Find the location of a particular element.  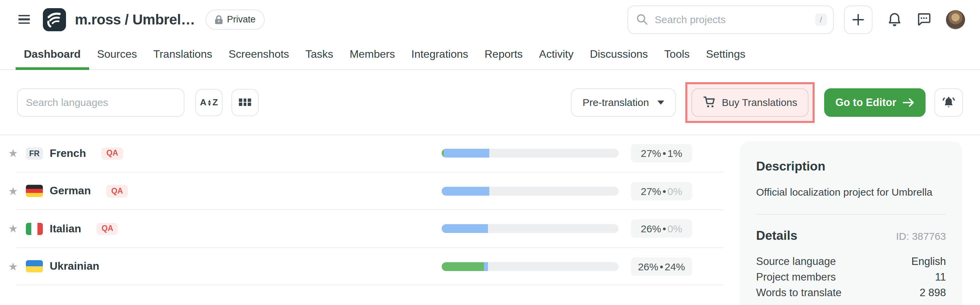

approved-progress-segment is located at coordinates (463, 267).